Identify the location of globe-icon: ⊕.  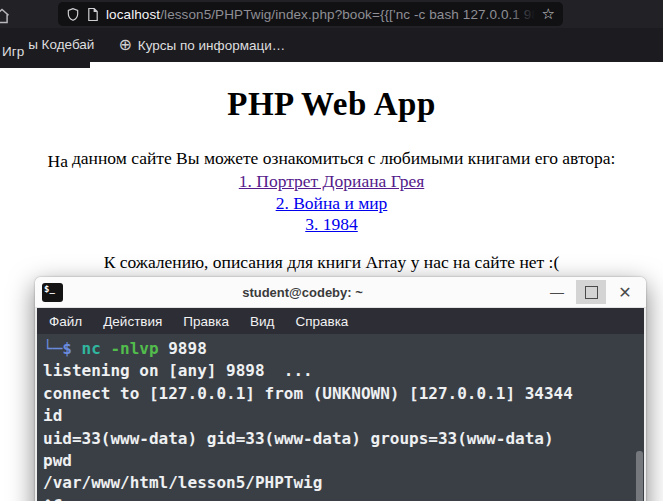
(124, 45).